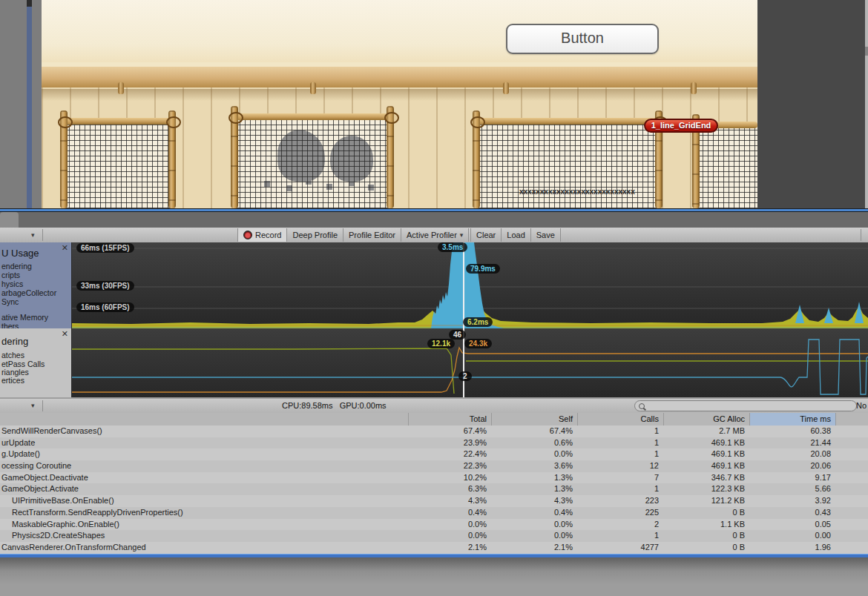 This screenshot has height=596, width=868. Describe the element at coordinates (364, 405) in the screenshot. I see `gpu-time: GPU:0.00ms` at that location.